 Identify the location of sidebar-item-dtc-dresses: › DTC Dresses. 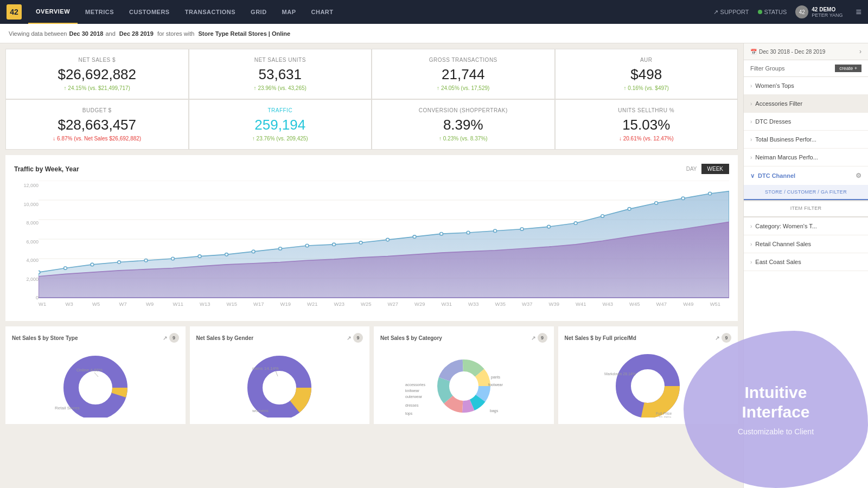
(806, 121).